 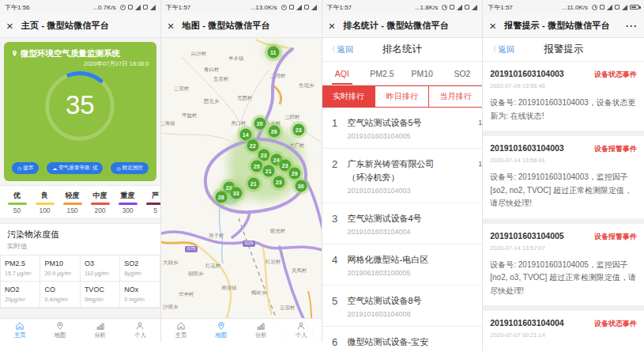 I want to click on map-place-label: 元西村, so click(x=245, y=98).